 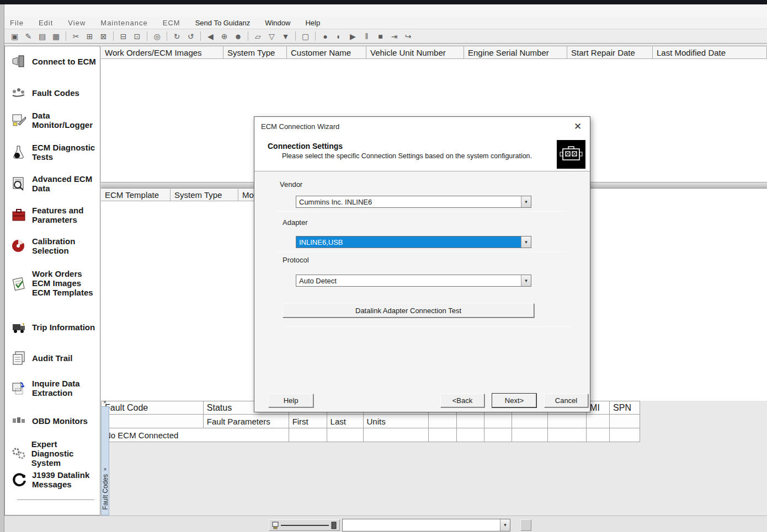 I want to click on col-vehicle-unit-number: Vehicle Unit Number, so click(x=415, y=53).